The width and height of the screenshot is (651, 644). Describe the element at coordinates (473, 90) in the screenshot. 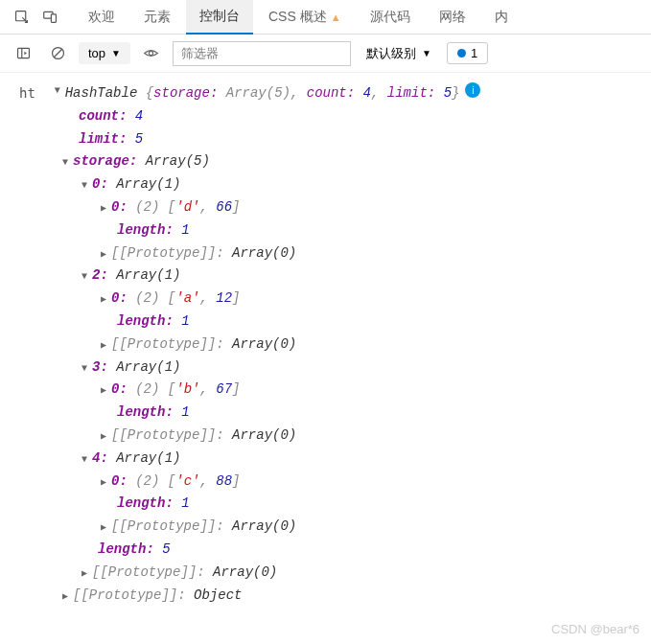

I see `info-icon: i` at that location.